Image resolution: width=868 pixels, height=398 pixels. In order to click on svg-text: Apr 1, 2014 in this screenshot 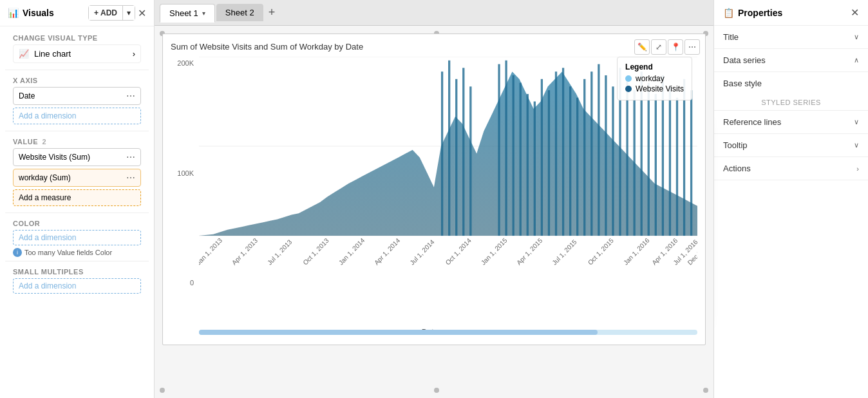, I will do `click(387, 252)`.